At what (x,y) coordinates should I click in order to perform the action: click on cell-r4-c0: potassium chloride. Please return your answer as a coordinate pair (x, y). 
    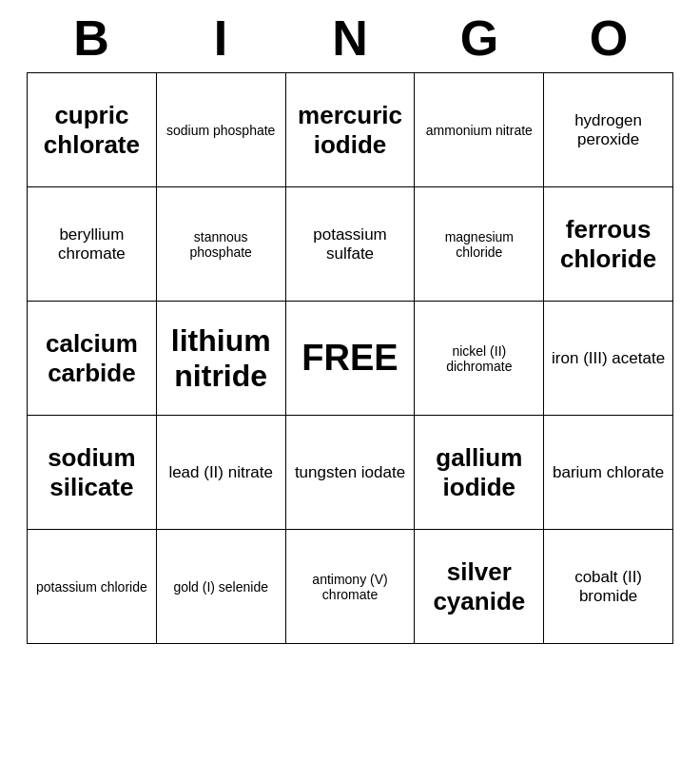
    Looking at the image, I should click on (92, 587).